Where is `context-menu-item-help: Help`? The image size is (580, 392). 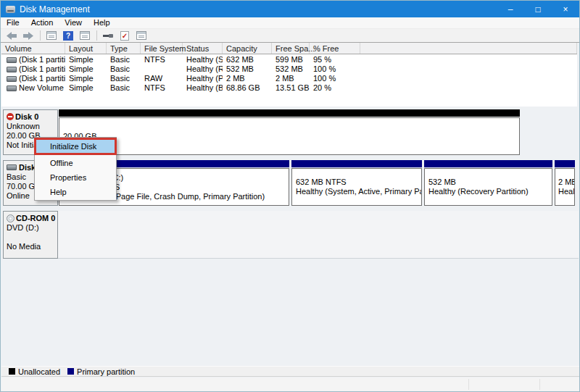
context-menu-item-help: Help is located at coordinates (75, 192).